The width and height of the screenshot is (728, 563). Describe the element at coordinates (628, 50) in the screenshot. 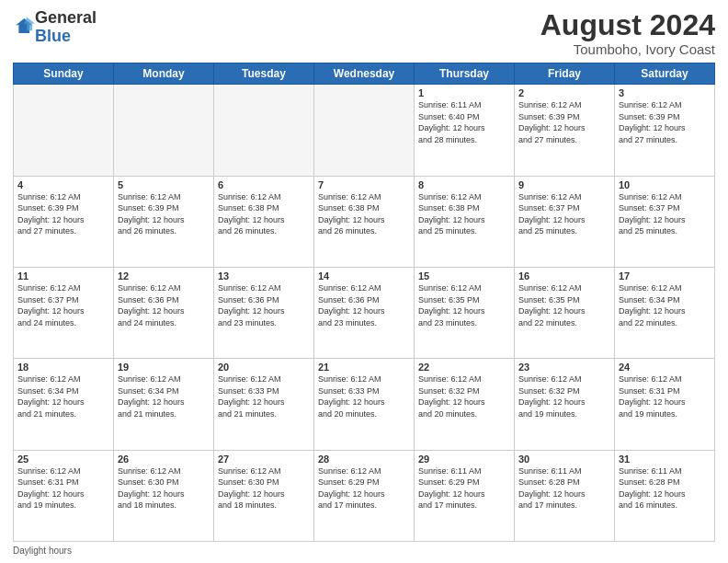

I see `calendar-subtitle: Toumboho, Ivory Coast` at that location.